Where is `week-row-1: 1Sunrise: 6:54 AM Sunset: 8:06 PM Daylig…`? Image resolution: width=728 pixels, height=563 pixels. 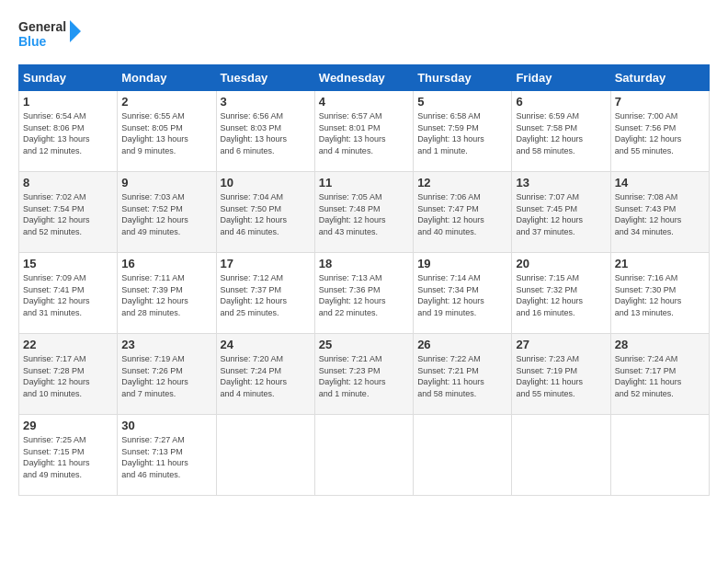
week-row-1: 1Sunrise: 6:54 AM Sunset: 8:06 PM Daylig… is located at coordinates (364, 132).